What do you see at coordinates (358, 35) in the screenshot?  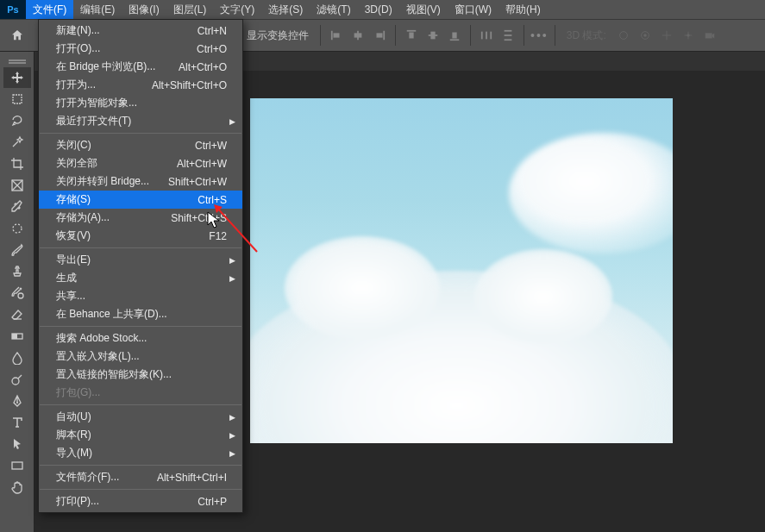 I see `align-center-h-icon` at bounding box center [358, 35].